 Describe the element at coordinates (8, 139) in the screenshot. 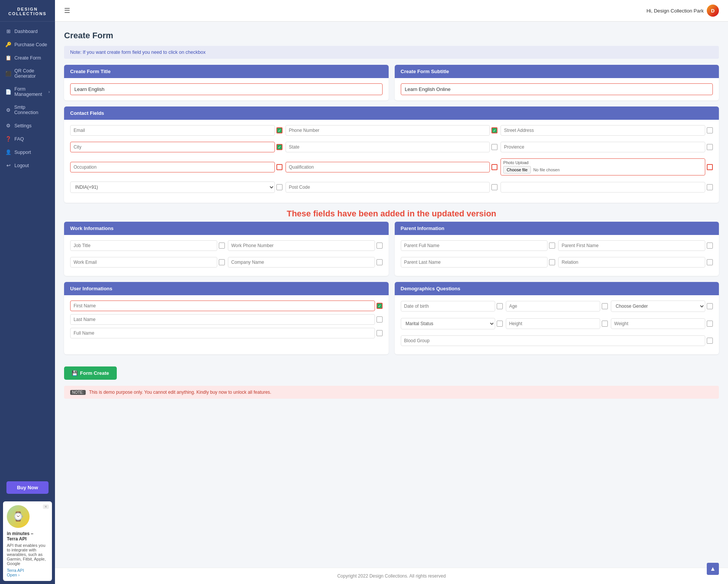

I see `faq-icon: ❓` at that location.